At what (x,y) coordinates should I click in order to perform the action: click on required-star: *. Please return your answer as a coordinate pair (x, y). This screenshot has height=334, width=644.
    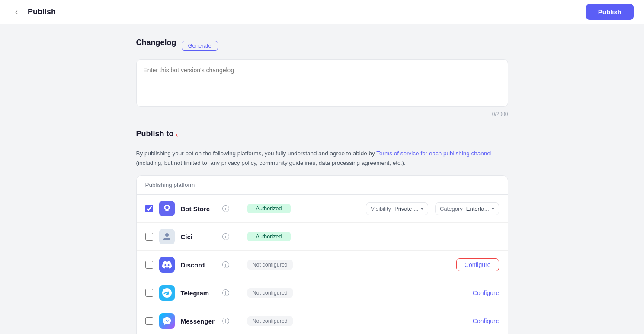
    Looking at the image, I should click on (177, 137).